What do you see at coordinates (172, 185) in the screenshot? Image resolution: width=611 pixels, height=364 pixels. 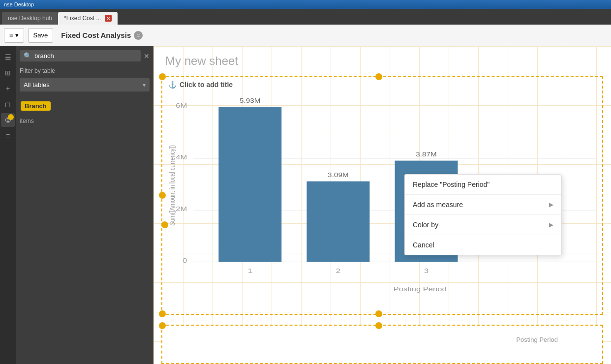 I see `svg-text:Sum([Amount in local currency]: Sum([Amount in local currency])` at bounding box center [172, 185].